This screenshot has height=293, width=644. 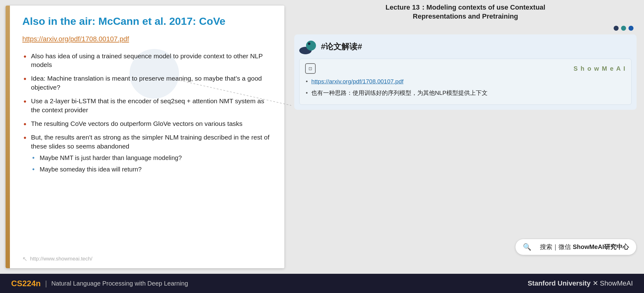 What do you see at coordinates (151, 158) in the screenshot?
I see `sub-bullet-item-1: Maybe NMT is just harder than language m…` at bounding box center [151, 158].